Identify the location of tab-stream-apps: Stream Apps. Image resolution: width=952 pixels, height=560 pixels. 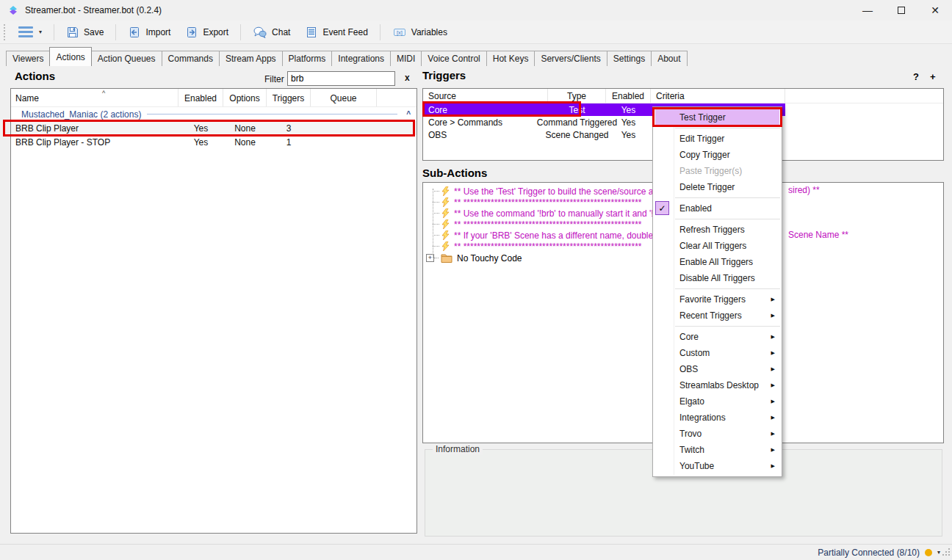
(251, 59).